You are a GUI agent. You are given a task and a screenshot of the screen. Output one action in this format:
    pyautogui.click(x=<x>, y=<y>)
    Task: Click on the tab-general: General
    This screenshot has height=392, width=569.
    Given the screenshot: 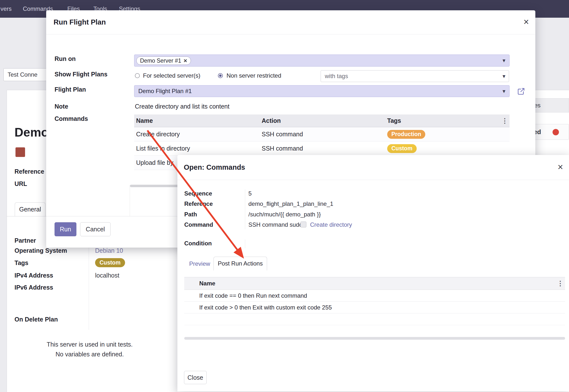 What is the action you would take?
    pyautogui.click(x=30, y=209)
    